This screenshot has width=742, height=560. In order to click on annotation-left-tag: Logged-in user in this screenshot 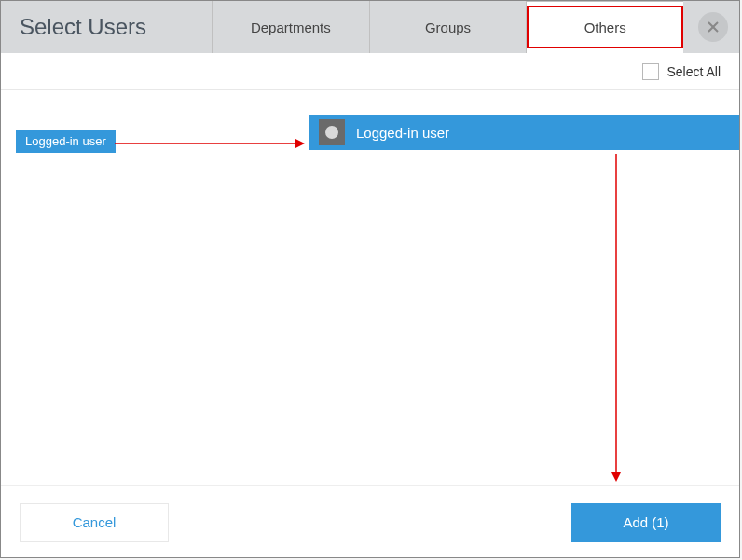, I will do `click(65, 142)`.